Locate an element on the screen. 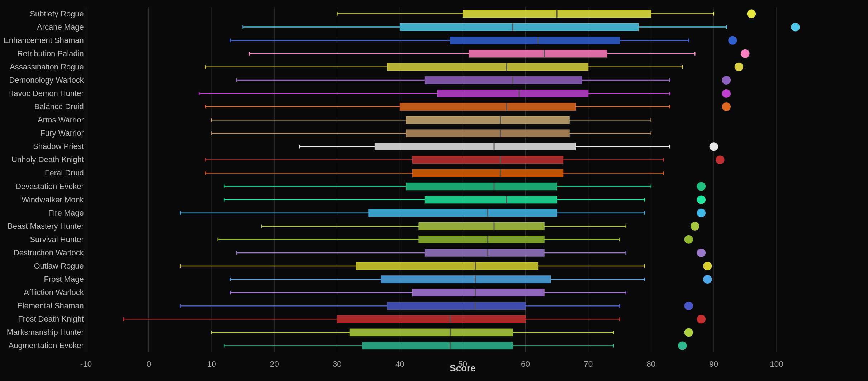 The image size is (868, 381). boxplot-feral-druid is located at coordinates (435, 173).